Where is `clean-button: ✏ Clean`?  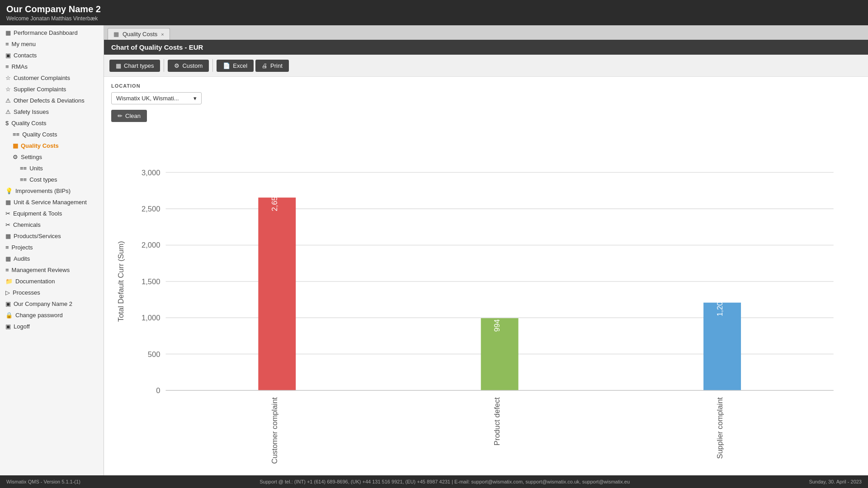
clean-button: ✏ Clean is located at coordinates (129, 116).